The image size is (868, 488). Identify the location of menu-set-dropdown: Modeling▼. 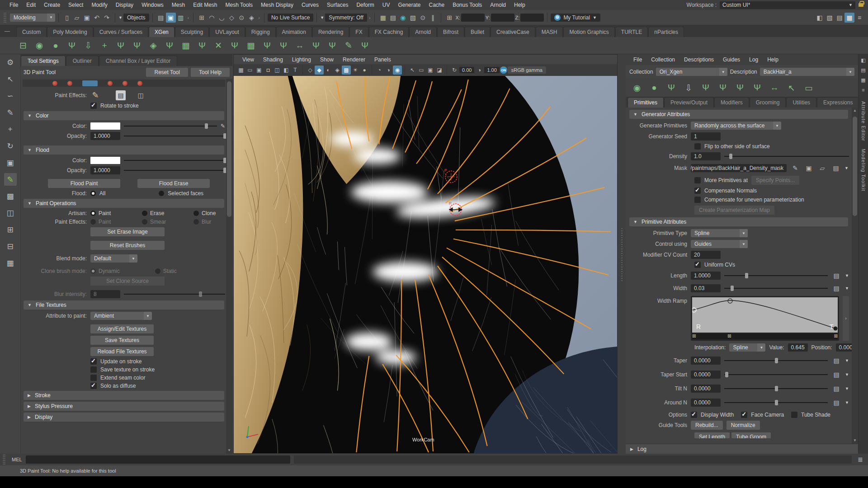
(33, 18).